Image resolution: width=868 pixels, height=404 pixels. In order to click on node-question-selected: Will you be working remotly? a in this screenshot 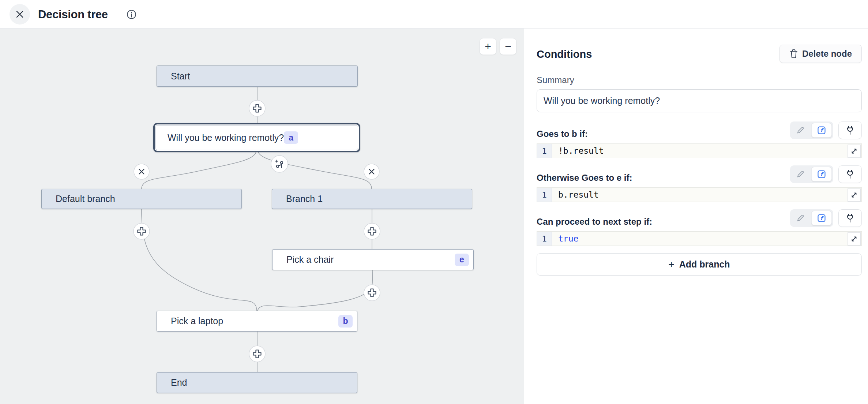, I will do `click(257, 138)`.